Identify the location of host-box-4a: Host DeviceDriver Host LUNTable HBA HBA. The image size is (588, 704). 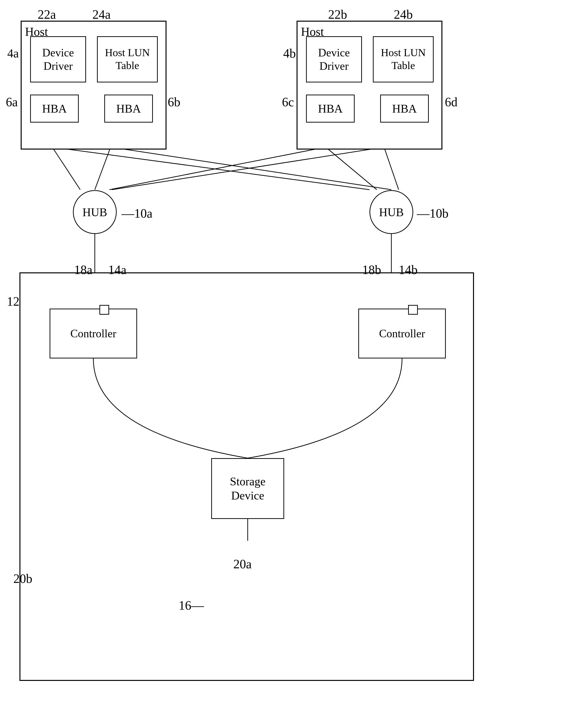
(94, 85).